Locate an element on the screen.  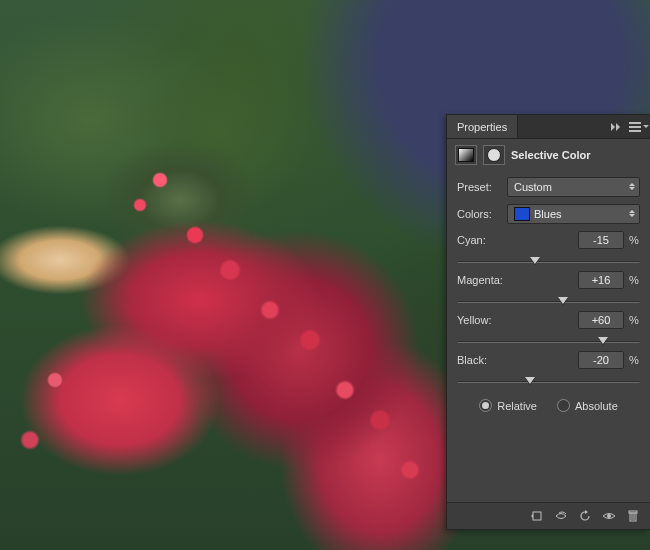
cyan-label: Cyan: is located at coordinates (516, 240).